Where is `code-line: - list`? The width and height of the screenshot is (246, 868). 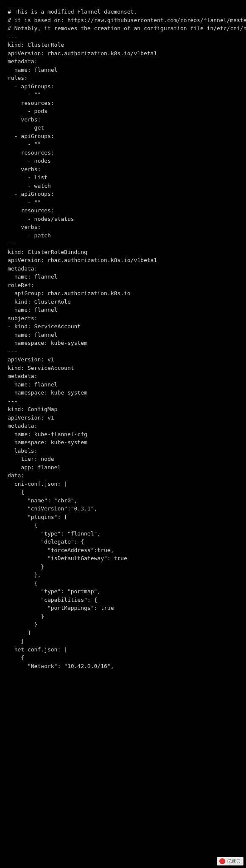
code-line: - list is located at coordinates (123, 178).